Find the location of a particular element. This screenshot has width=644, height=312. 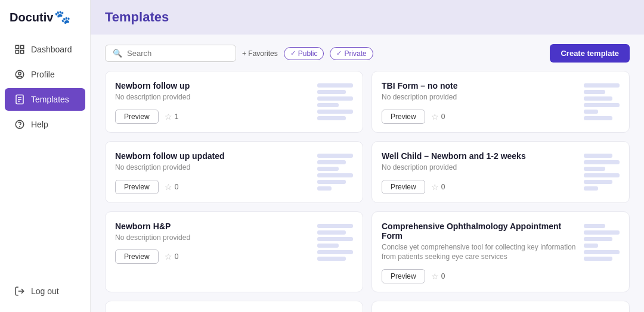

template-card: Comprehensive Ophthalmology Appointment … is located at coordinates (501, 252).